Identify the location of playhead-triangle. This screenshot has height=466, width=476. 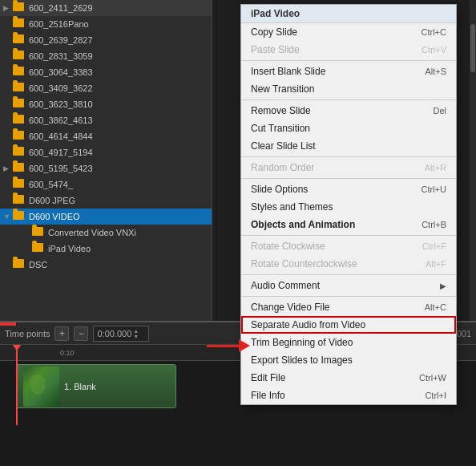
(17, 348).